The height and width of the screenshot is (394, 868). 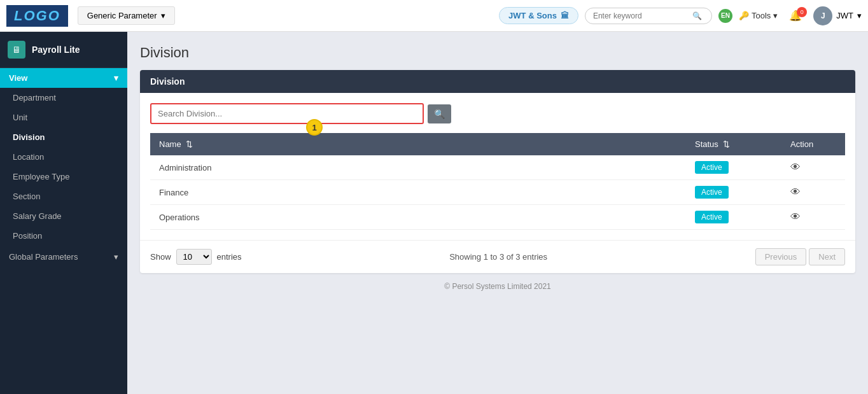 What do you see at coordinates (160, 257) in the screenshot?
I see `show-label: Show` at bounding box center [160, 257].